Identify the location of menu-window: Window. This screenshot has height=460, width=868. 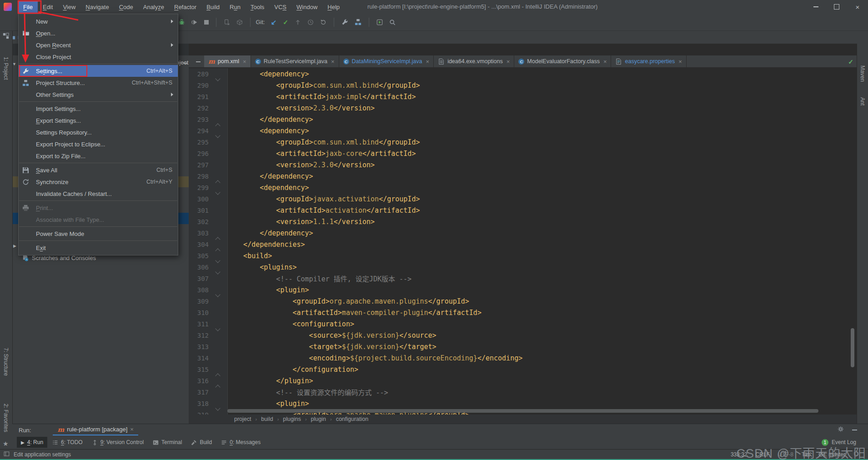
(307, 7).